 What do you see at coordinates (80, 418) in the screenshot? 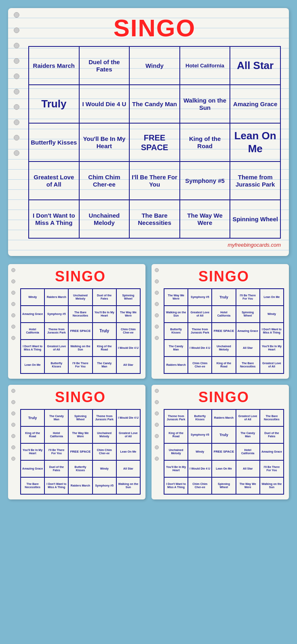
I see `table-row: Truly The Candy Man Spinning Wheel Theme…` at bounding box center [80, 418].